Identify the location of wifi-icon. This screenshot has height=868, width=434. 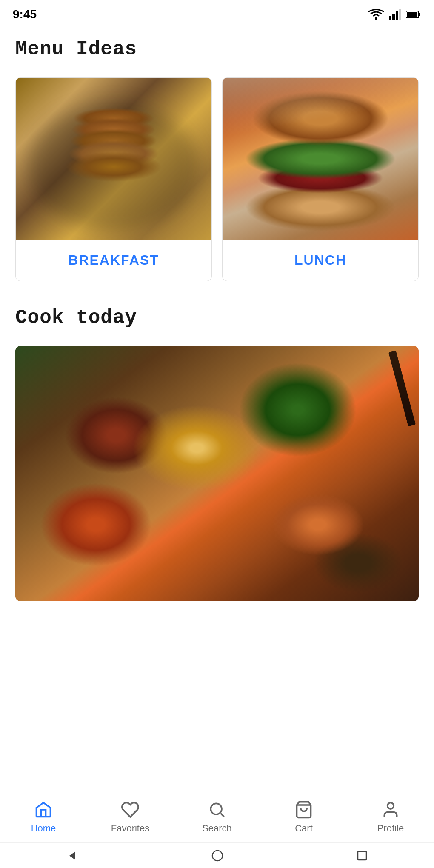
(376, 14).